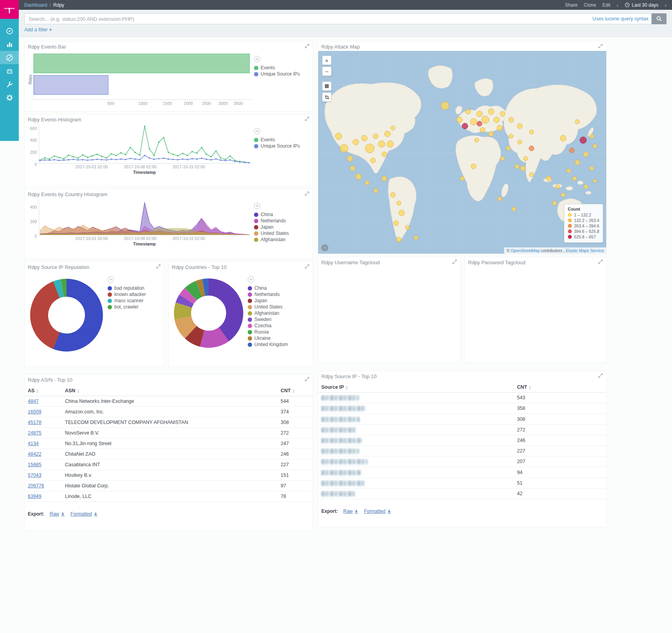 The image size is (672, 633). I want to click on legend-item: Ukraine, so click(275, 338).